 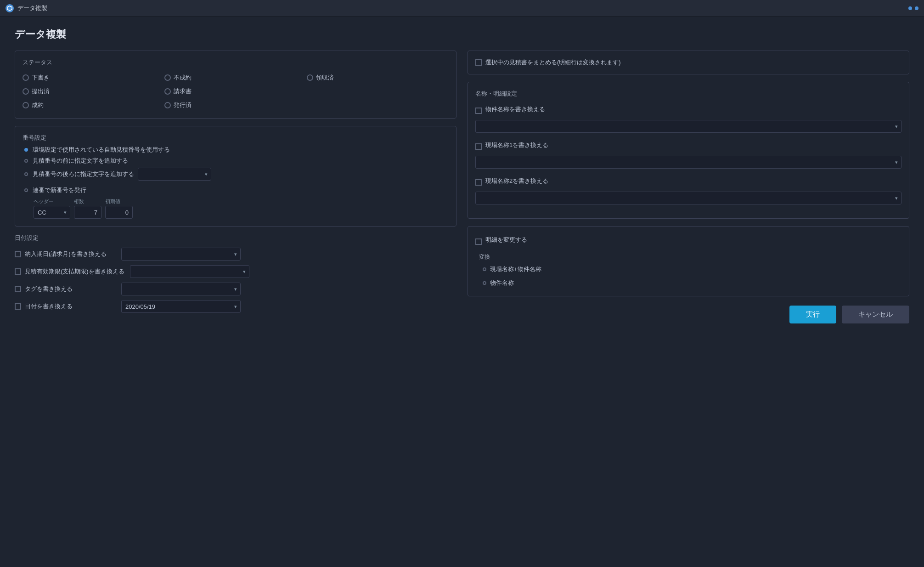 I want to click on tag-select, so click(x=181, y=289).